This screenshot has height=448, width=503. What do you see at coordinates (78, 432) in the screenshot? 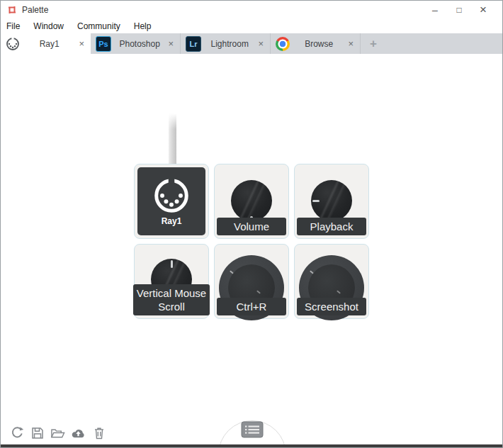
I see `cloud-upload-icon` at bounding box center [78, 432].